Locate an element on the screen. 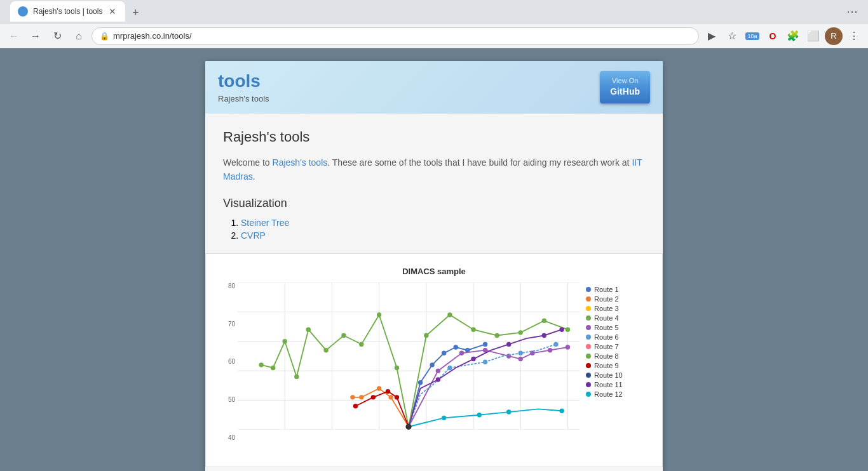 This screenshot has width=868, height=471. steiner-tree-link: Steiner Tree is located at coordinates (265, 223).